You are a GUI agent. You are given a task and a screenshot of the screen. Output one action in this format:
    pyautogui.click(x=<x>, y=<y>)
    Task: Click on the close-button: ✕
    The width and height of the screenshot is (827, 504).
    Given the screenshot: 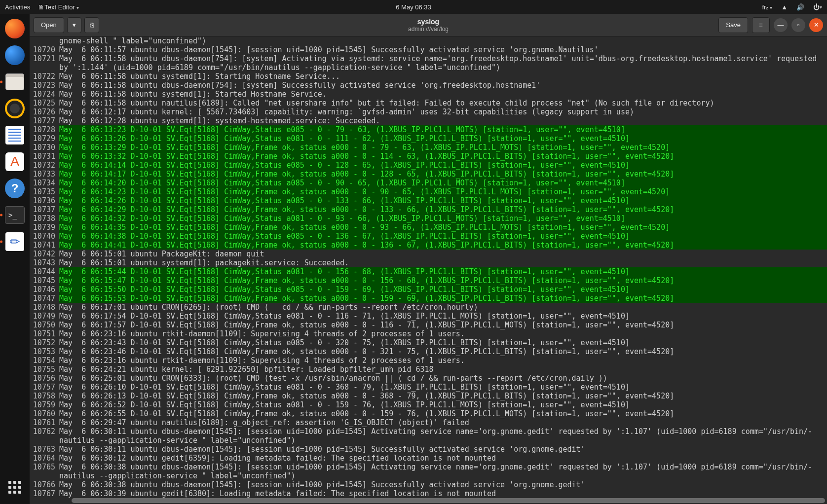 What is the action you would take?
    pyautogui.click(x=816, y=25)
    